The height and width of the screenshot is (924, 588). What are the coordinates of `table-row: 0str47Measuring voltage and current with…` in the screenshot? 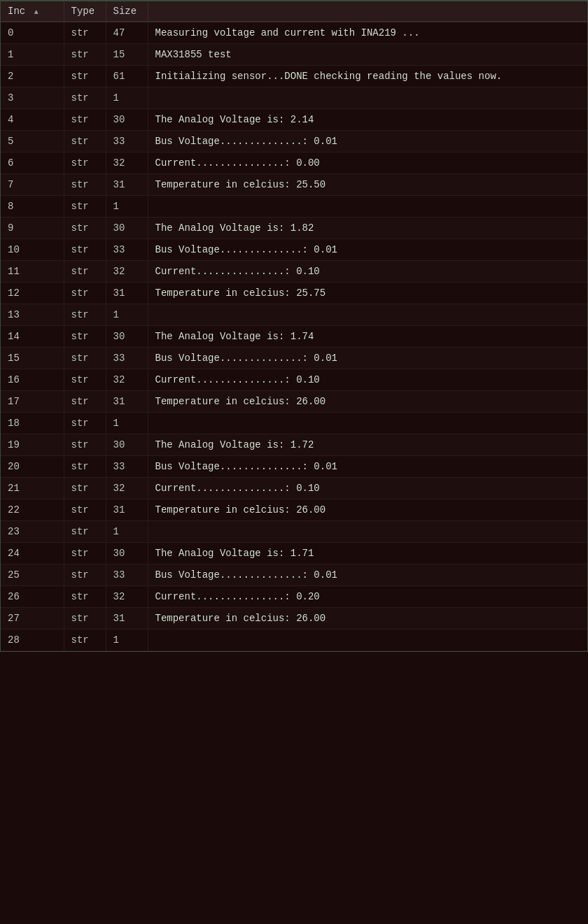 It's located at (294, 33).